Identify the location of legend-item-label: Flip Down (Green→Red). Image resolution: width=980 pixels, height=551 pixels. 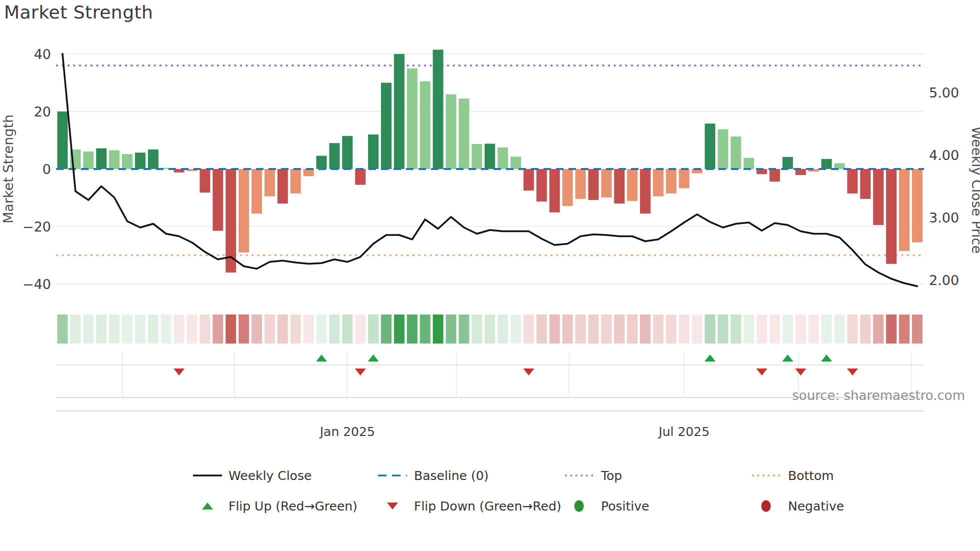
(488, 506).